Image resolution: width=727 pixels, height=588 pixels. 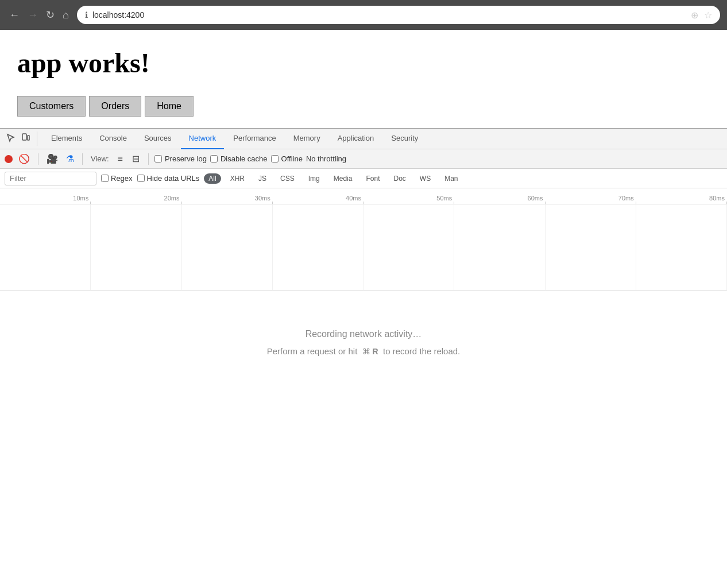 I want to click on disable-cache-label: Disable cache, so click(x=239, y=158).